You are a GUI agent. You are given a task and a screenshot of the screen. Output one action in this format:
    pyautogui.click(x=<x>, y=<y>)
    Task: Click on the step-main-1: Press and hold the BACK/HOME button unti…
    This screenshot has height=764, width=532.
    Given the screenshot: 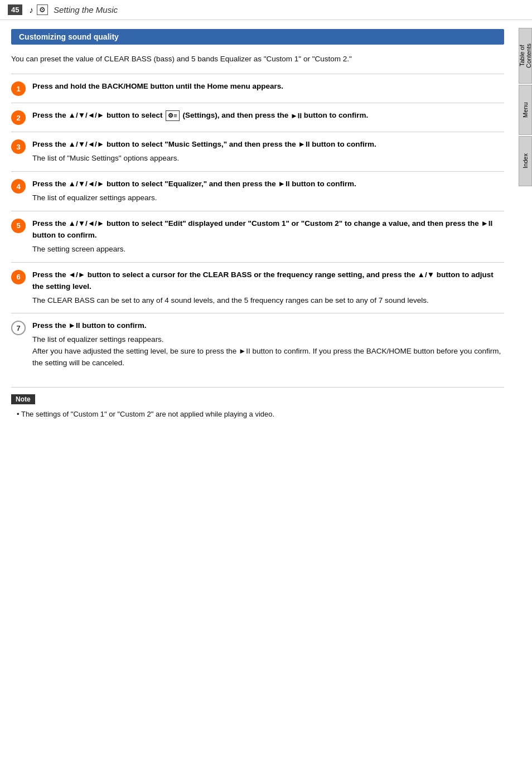 What is the action you would take?
    pyautogui.click(x=158, y=86)
    